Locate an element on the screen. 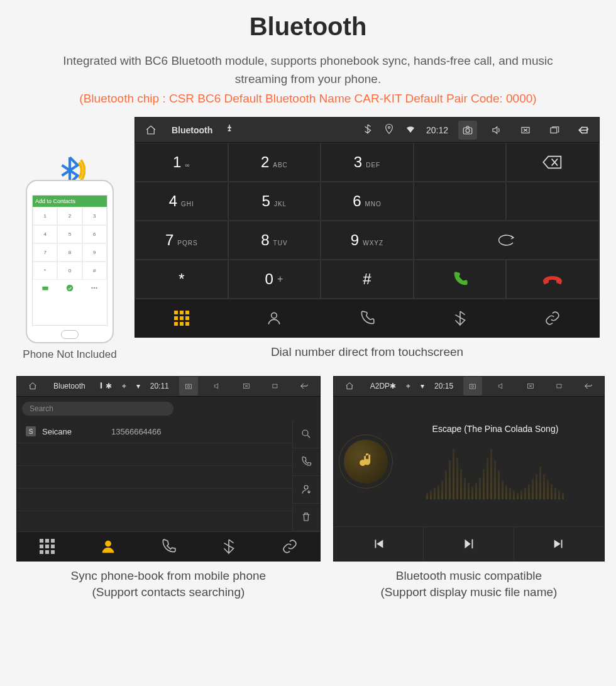 Image resolution: width=616 pixels, height=686 pixels. usb-icon is located at coordinates (101, 386).